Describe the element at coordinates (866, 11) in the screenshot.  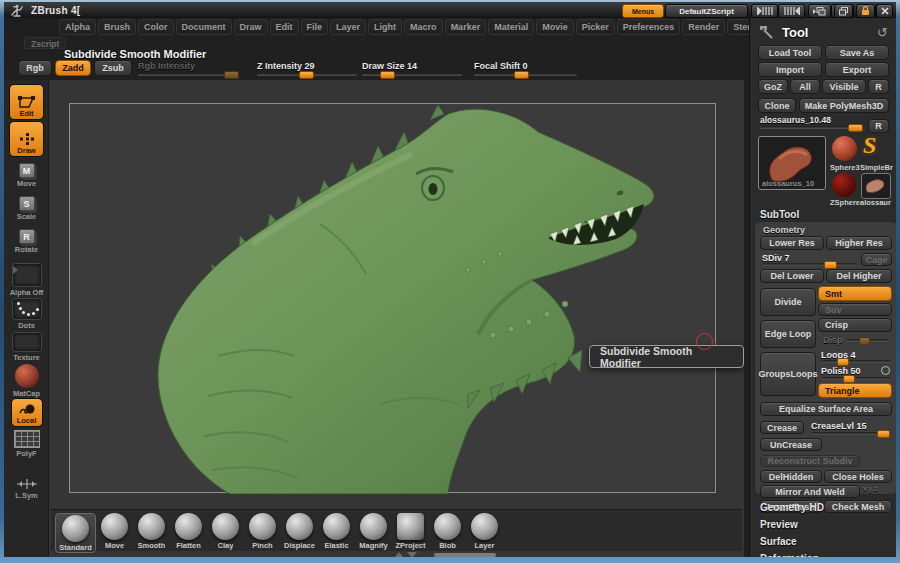
I see `lock-icon` at that location.